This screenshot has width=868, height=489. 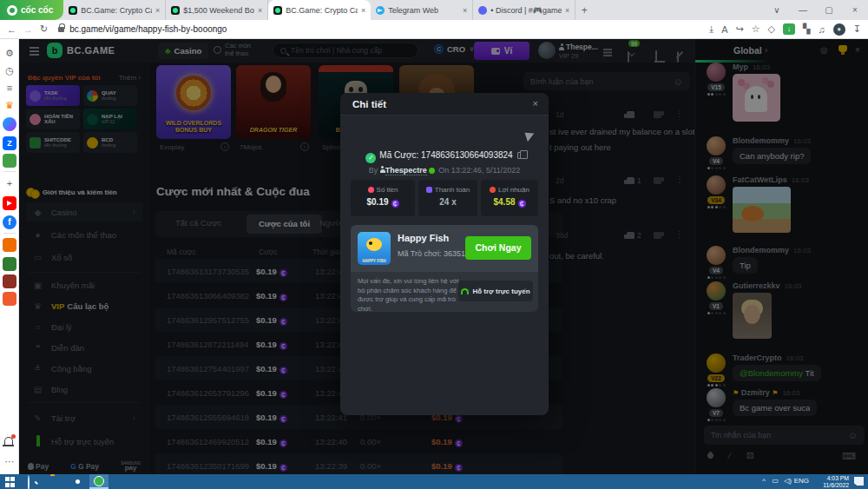 What do you see at coordinates (584, 10) in the screenshot?
I see `new-tab-button: +` at bounding box center [584, 10].